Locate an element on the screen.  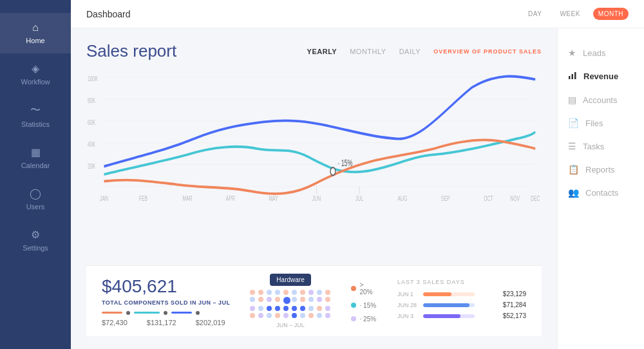
dot-chart: Hardware is located at coordinates (291, 301).